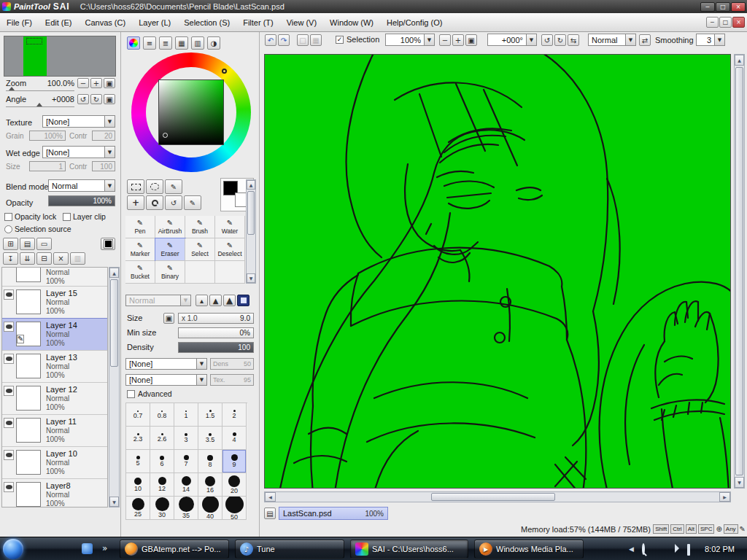  I want to click on canvas-rotate-cw-button: ↻, so click(560, 40).